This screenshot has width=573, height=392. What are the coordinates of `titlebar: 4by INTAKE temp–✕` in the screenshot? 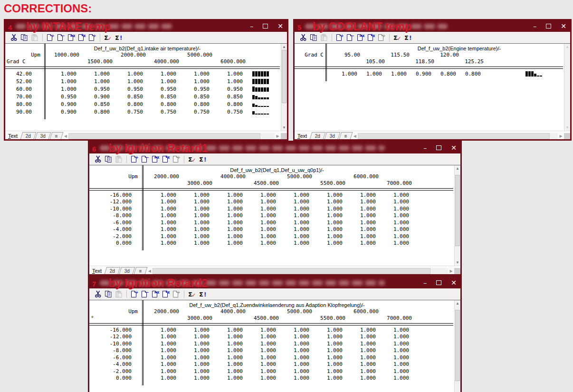 It's located at (146, 26).